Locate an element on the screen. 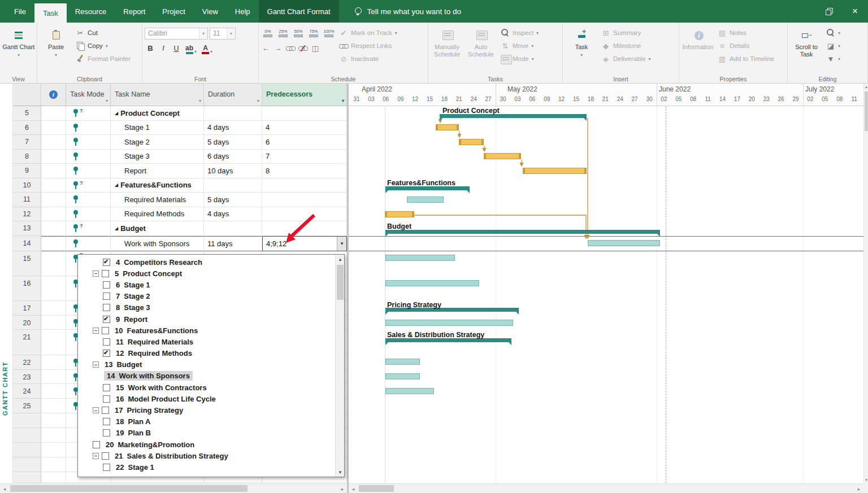  vertical-scrollbar: ▲ ▼ is located at coordinates (866, 283).